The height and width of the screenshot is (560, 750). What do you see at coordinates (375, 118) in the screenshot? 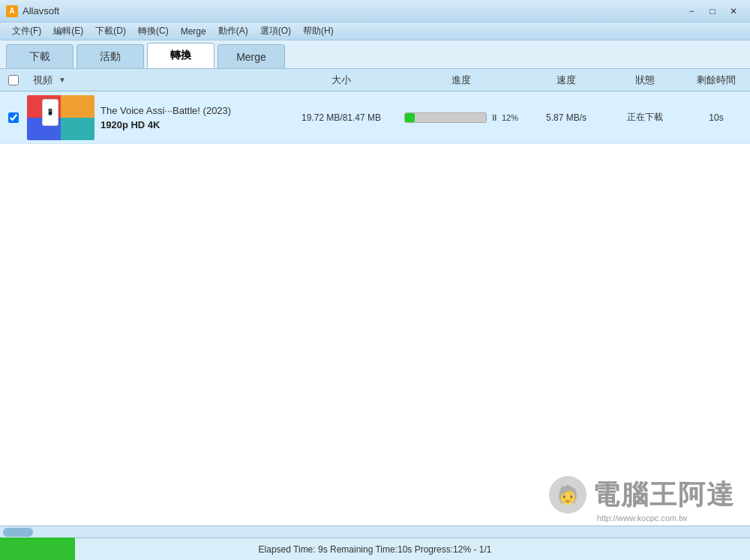
I see `table-row: 📱 The Voice Assi···Battle! (2023) 1920p …` at bounding box center [375, 118].